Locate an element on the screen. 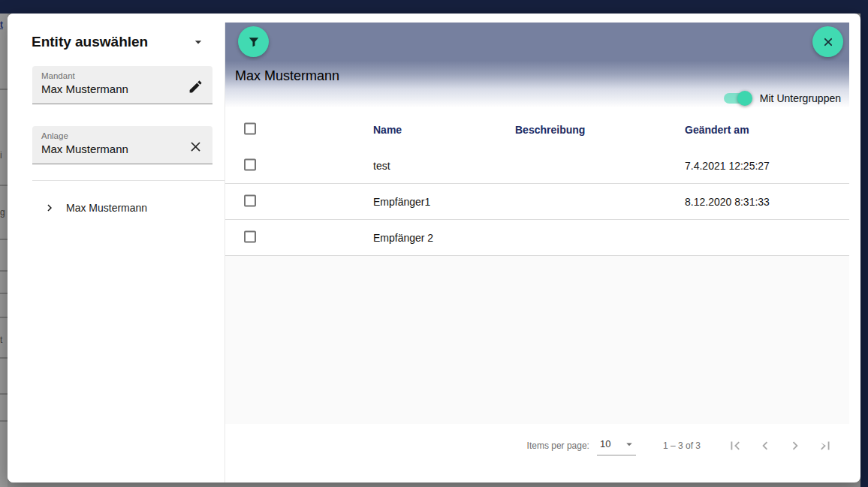 This screenshot has width=868, height=487. column-header-name: Name is located at coordinates (387, 130).